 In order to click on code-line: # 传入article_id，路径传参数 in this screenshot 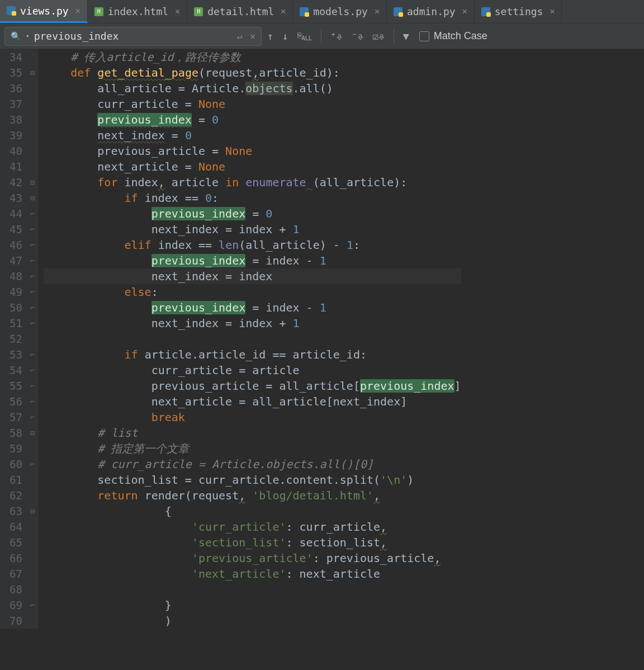, I will do `click(253, 57)`.